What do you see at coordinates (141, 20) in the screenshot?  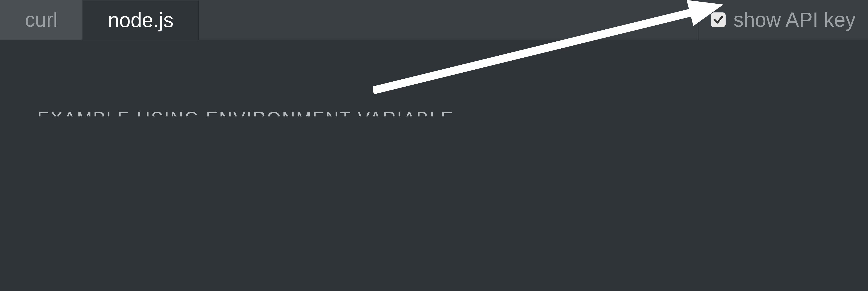 I see `tab-nodejs: node.js` at bounding box center [141, 20].